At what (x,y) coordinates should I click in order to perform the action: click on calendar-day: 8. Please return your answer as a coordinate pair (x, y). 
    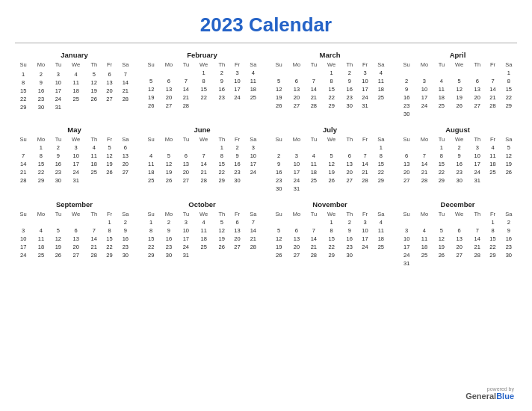
    Looking at the image, I should click on (332, 230).